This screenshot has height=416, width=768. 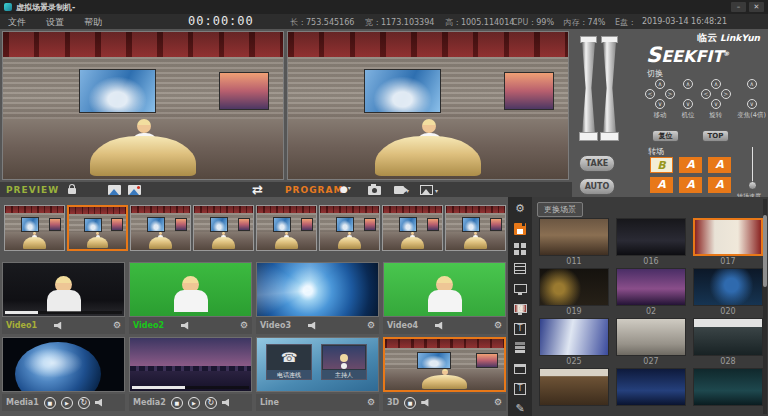 I want to click on image-icon, so click(x=114, y=190).